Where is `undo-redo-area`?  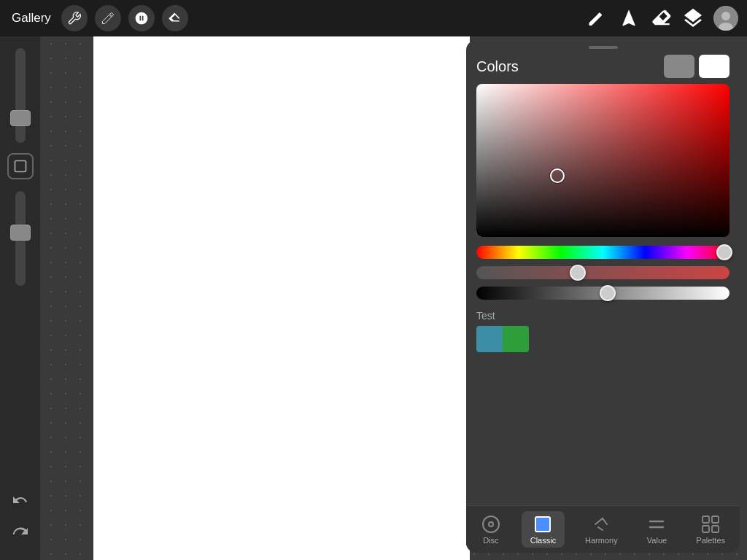
undo-redo-area is located at coordinates (20, 516).